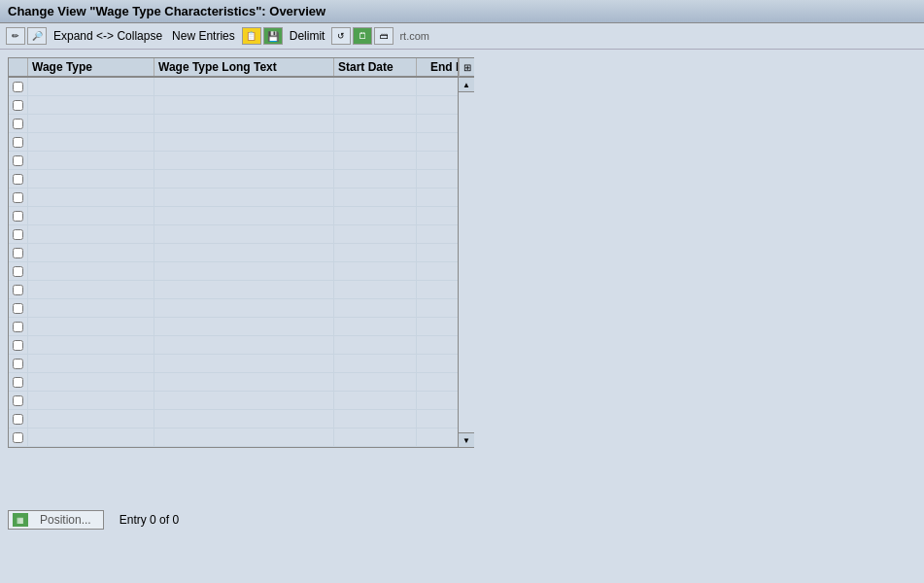 The height and width of the screenshot is (583, 924). What do you see at coordinates (204, 36) in the screenshot?
I see `new-entries-button: New Entries` at bounding box center [204, 36].